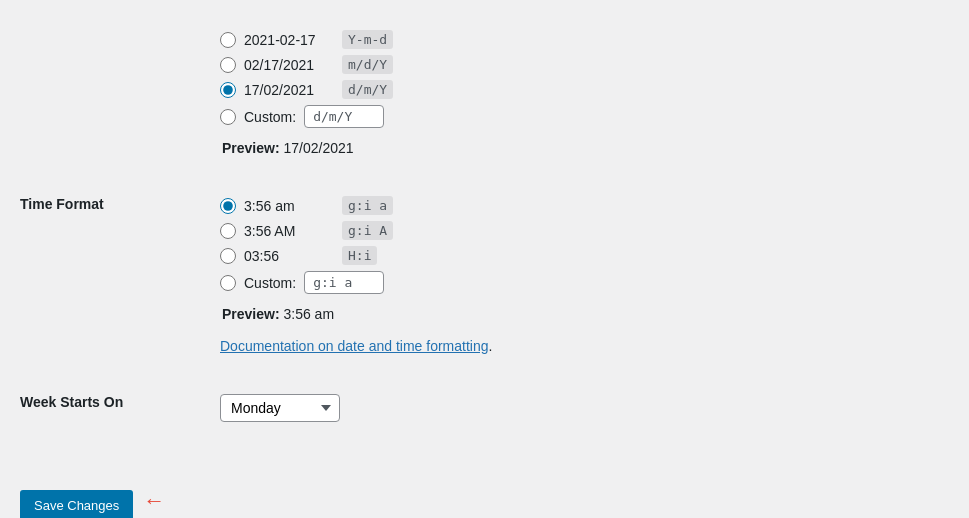 The height and width of the screenshot is (518, 969). I want to click on week-starts-on-select: Sunday Monday Tuesday Wednesday Thursday…, so click(280, 408).